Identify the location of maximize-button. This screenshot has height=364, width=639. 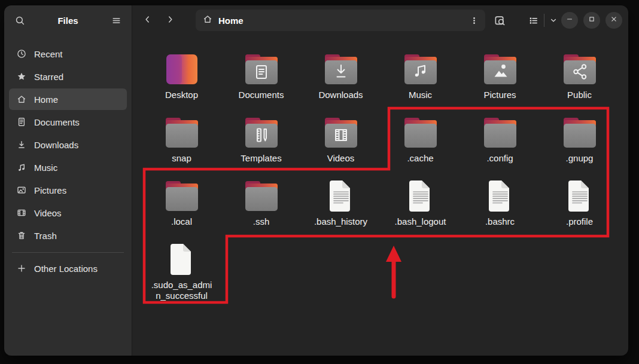
(592, 20).